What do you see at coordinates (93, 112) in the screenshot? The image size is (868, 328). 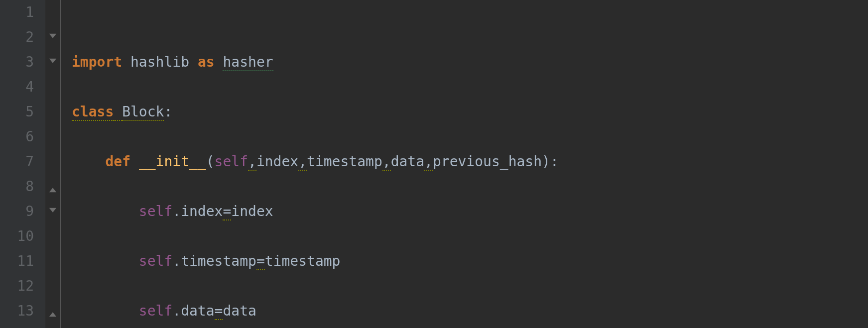 I see `keyword-class: class` at bounding box center [93, 112].